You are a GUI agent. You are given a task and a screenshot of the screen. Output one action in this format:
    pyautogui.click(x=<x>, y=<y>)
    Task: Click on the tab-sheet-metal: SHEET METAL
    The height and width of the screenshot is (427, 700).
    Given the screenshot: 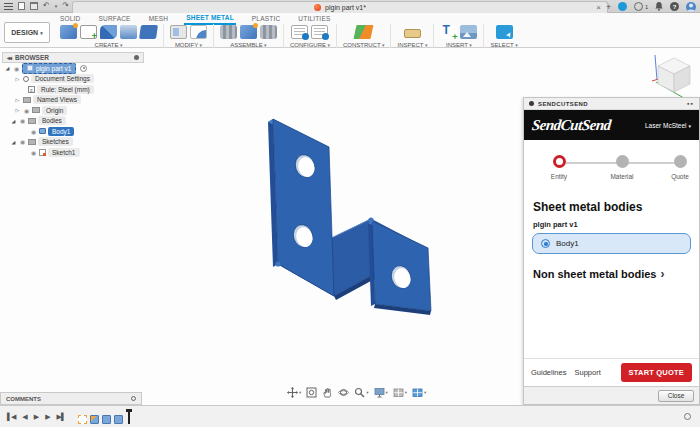 What is the action you would take?
    pyautogui.click(x=210, y=19)
    